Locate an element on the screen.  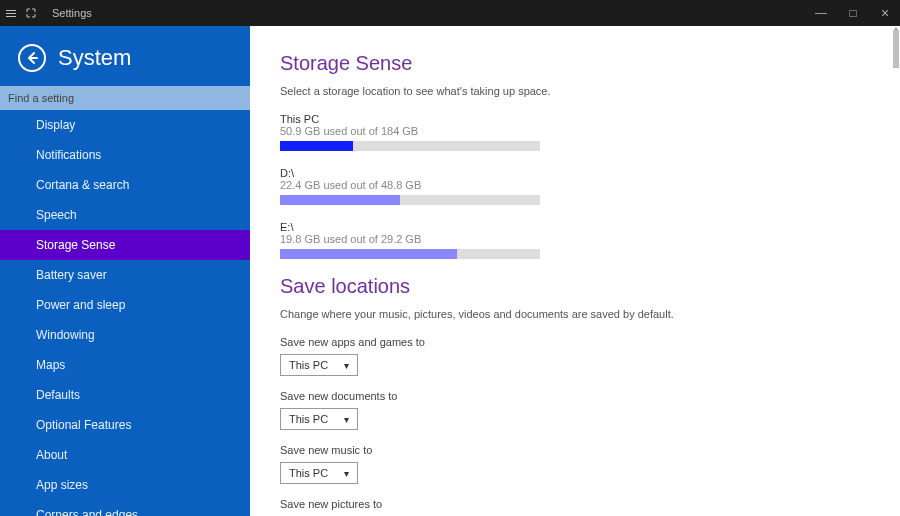
search-input is located at coordinates (125, 98).